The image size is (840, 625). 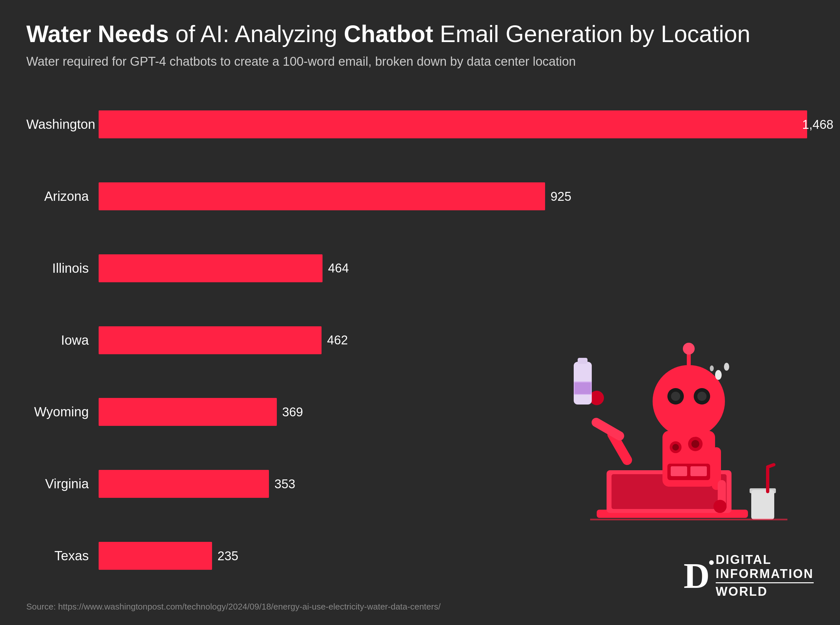 I want to click on bar-row: Arizona925, so click(x=416, y=197).